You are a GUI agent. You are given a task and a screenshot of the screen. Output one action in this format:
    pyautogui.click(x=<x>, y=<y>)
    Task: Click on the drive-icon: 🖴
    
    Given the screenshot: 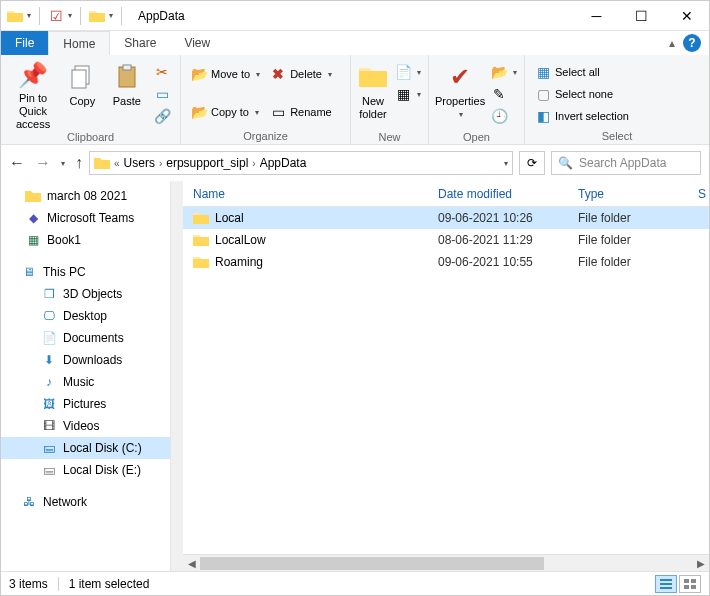 What is the action you would take?
    pyautogui.click(x=49, y=470)
    